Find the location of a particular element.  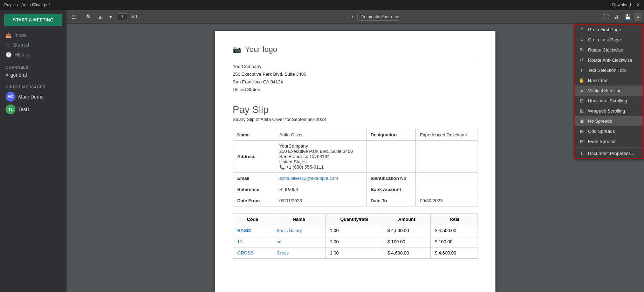

rotate-cw-icon: ↻ is located at coordinates (582, 50).